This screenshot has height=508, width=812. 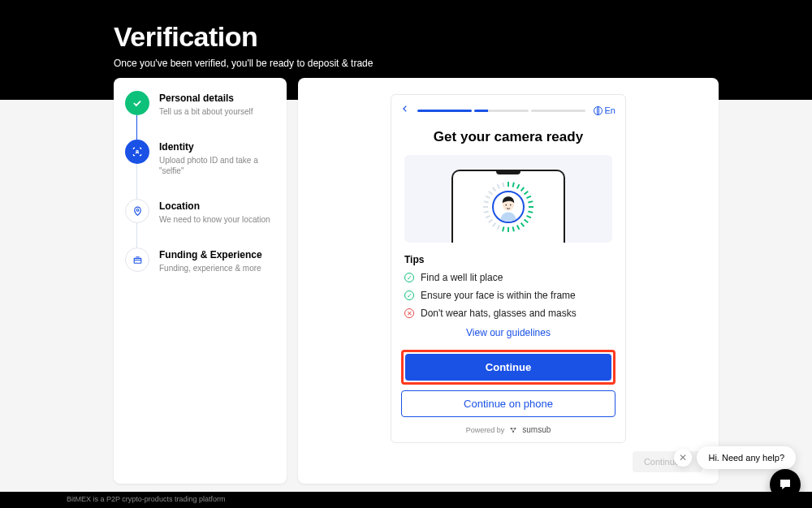 I want to click on tip-text: Ensure your face is within the frame, so click(x=499, y=295).